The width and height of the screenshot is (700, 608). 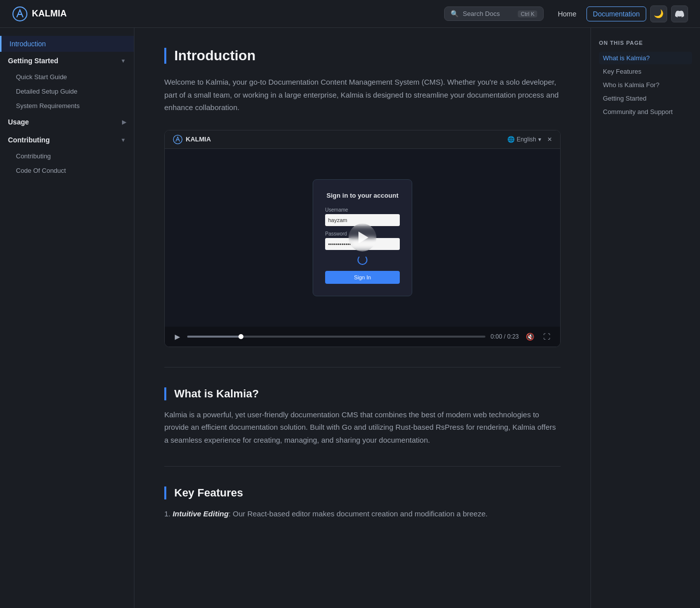 I want to click on toc-item-getting-started: Getting Started, so click(x=645, y=99).